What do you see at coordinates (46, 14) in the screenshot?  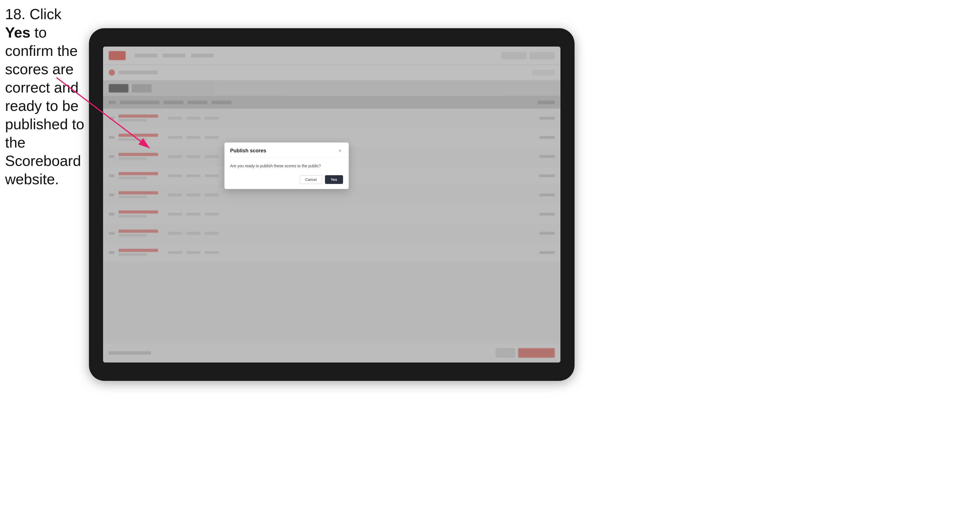 I see `instruction-before: Click` at bounding box center [46, 14].